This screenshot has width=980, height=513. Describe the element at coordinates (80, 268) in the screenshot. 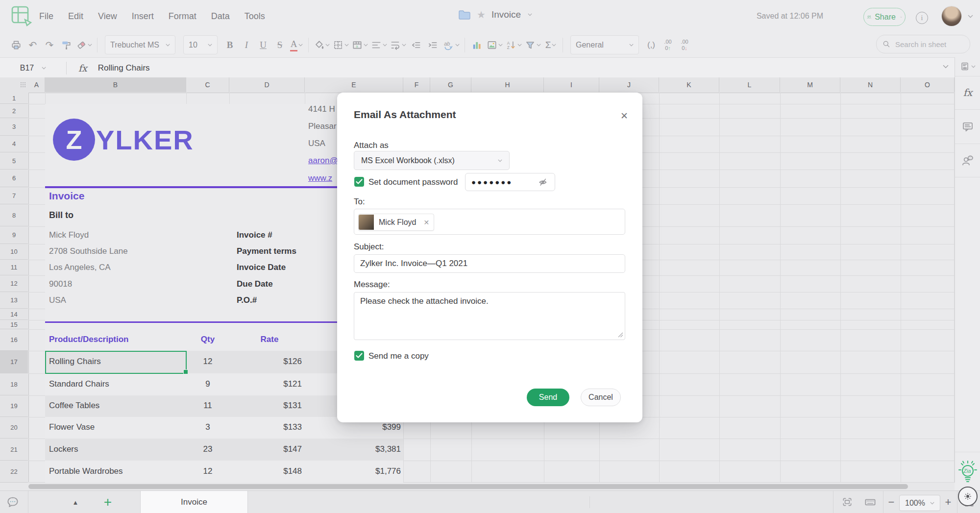

I see `bill-to-line: Los Angeles, CA` at that location.